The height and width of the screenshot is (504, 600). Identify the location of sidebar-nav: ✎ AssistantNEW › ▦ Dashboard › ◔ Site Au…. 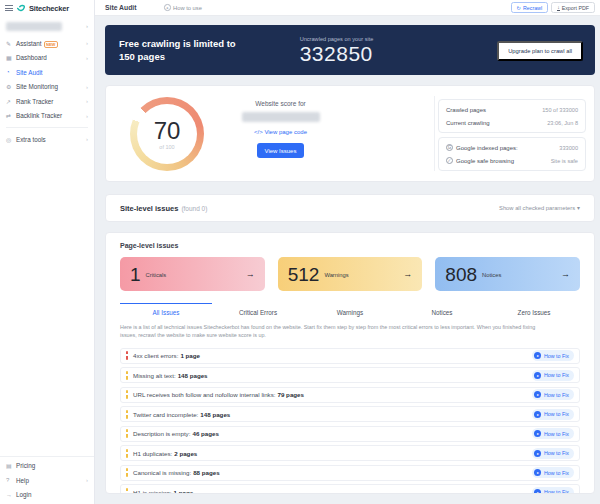
(47, 92).